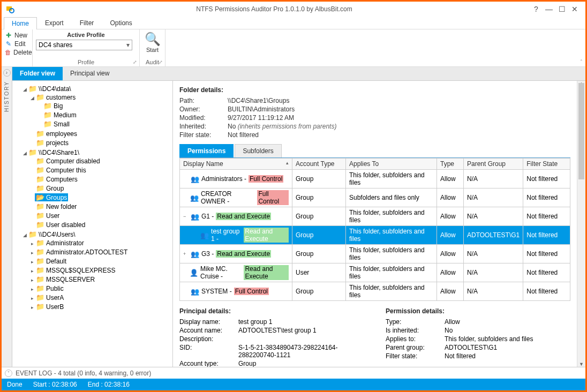 The height and width of the screenshot is (392, 587). Describe the element at coordinates (294, 373) in the screenshot. I see `event-log-bar: ˇ EVENT LOG - 4 total (0 info, 4 warning…` at that location.